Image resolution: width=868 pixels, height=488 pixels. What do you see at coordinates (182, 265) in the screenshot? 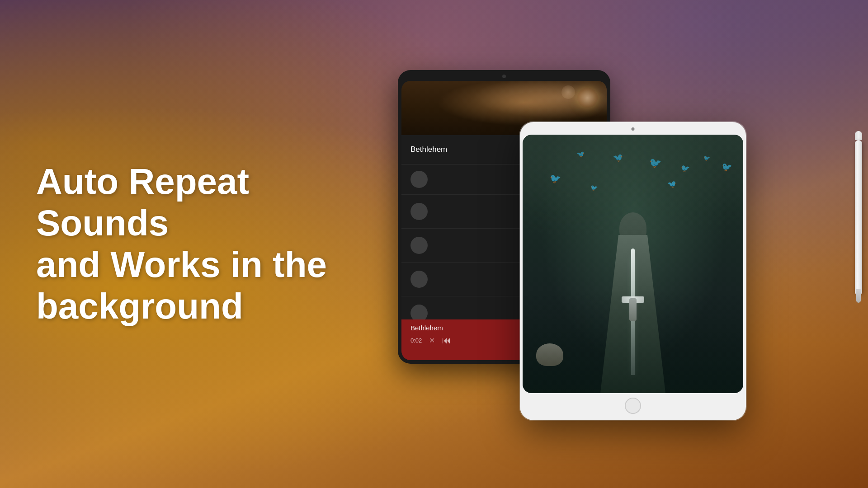
I see `hero-title-line2: and Works in the` at bounding box center [182, 265].